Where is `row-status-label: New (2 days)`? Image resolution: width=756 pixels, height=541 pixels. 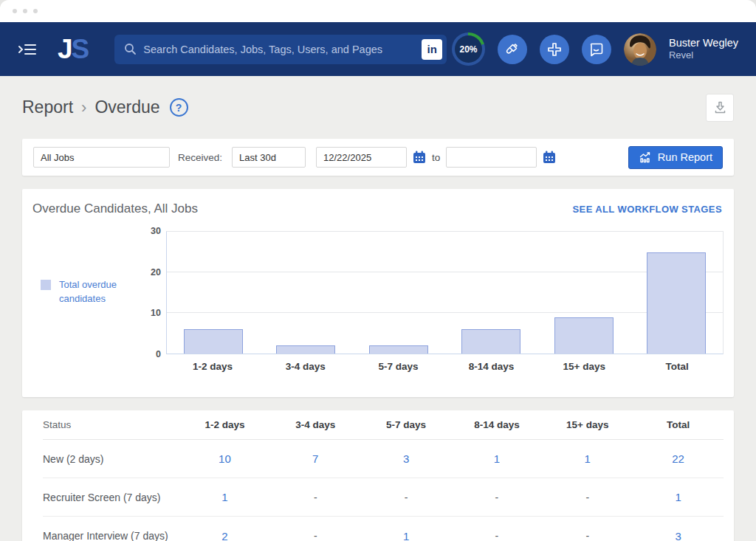 row-status-label: New (2 days) is located at coordinates (111, 459).